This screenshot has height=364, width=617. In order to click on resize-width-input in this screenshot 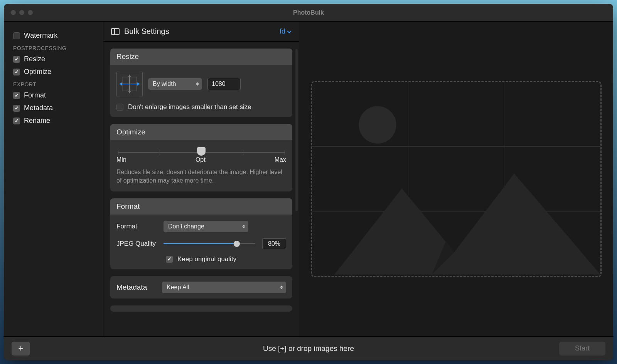, I will do `click(224, 84)`.